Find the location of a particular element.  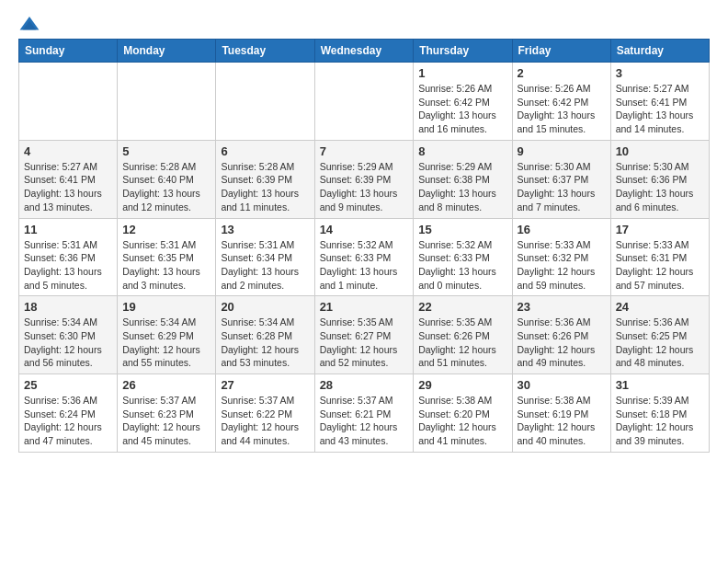

day-number: 19 is located at coordinates (166, 307).